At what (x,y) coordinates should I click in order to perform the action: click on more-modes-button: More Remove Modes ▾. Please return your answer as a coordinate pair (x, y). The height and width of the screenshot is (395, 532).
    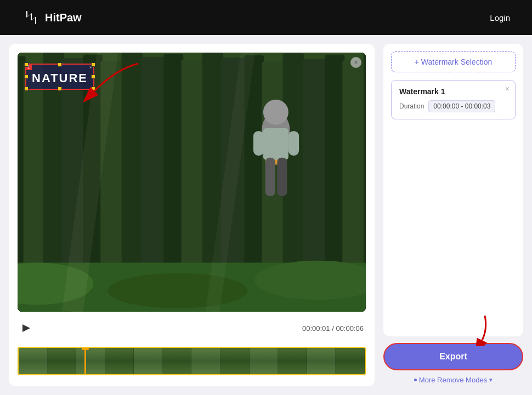
    Looking at the image, I should click on (453, 380).